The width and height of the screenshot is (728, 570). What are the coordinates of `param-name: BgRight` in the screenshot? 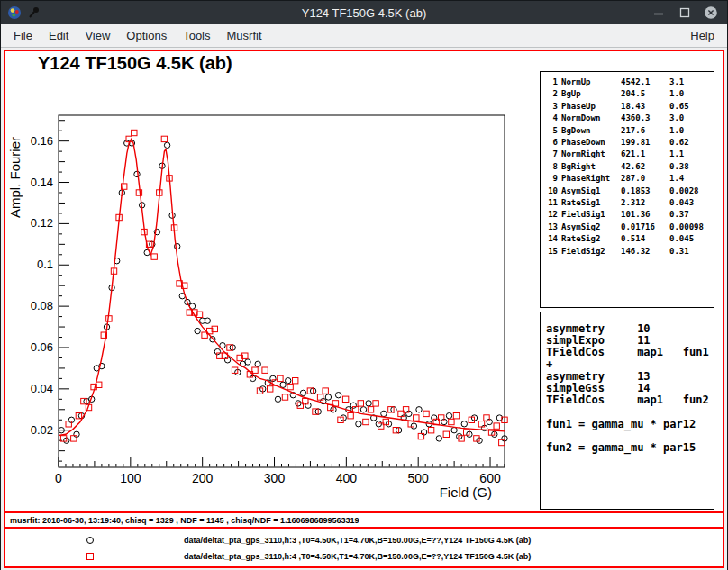 It's located at (589, 167).